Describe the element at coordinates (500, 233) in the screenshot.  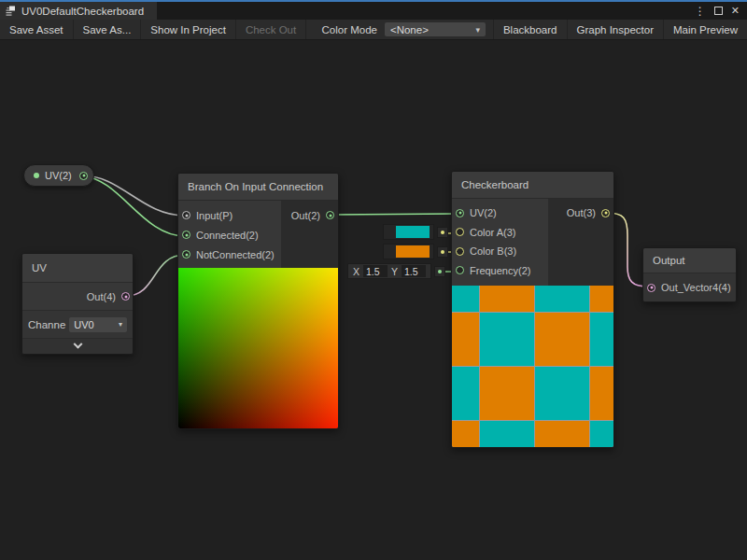
I see `checkerboard-colora-row: Color A(3)` at that location.